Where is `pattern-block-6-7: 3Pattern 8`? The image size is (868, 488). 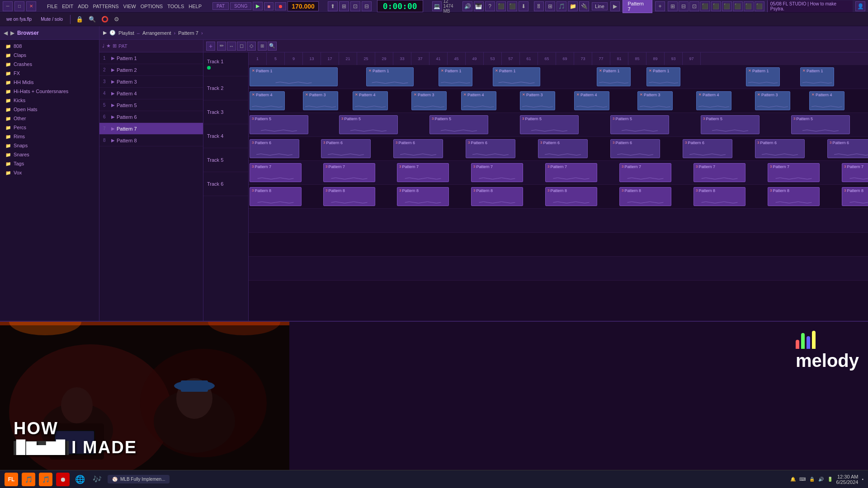 pattern-block-6-7: 3Pattern 8 is located at coordinates (720, 197).